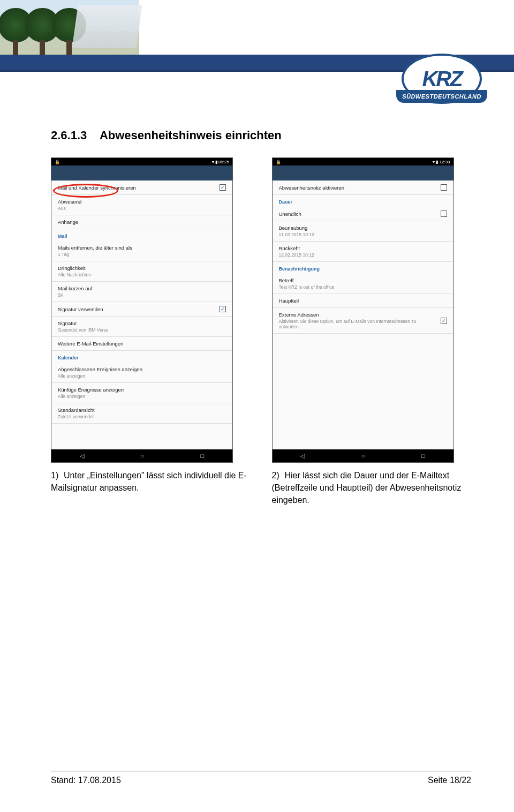  What do you see at coordinates (363, 315) in the screenshot?
I see `phone-body: Abwesenheitsnotiz aktivieren Dauer Unend…` at bounding box center [363, 315].